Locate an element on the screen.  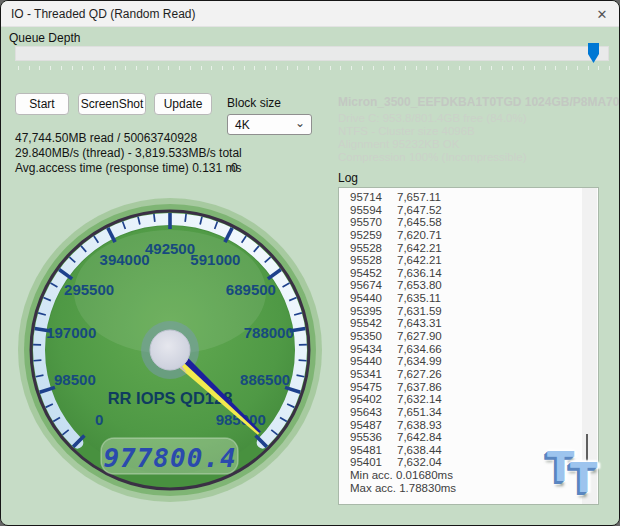
gauge-scale-label: 0 is located at coordinates (99, 420).